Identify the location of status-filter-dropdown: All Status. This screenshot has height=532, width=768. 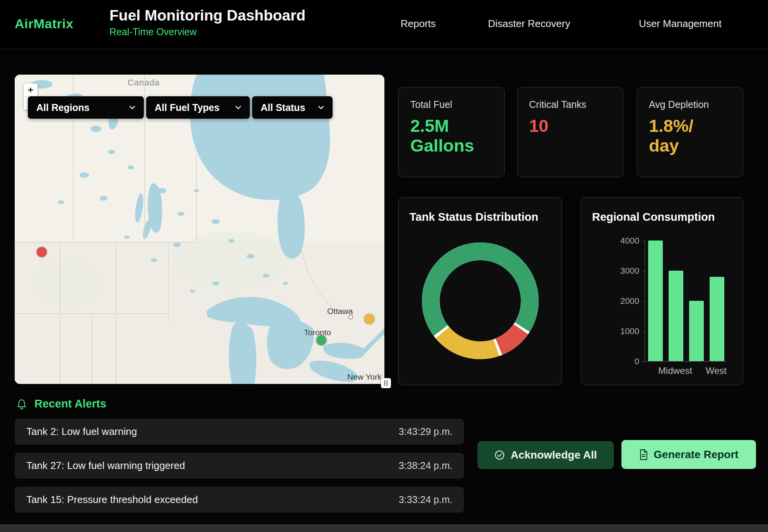
(292, 107).